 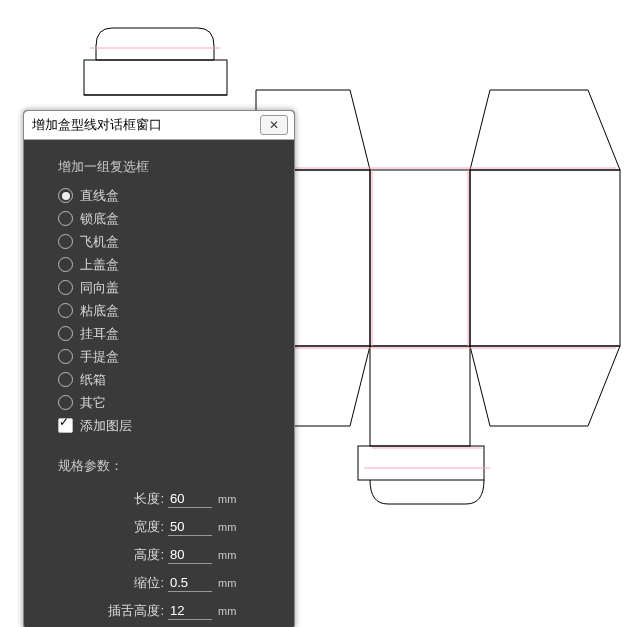 I want to click on param-row: 宽度:mm, so click(x=167, y=527).